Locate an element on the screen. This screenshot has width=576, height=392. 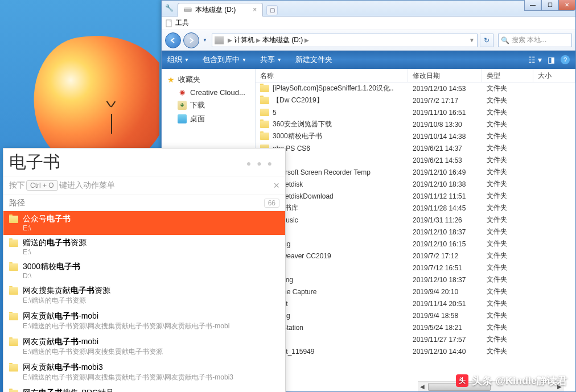
explorer-search-input: 🔍 搜索 本地... is located at coordinates (535, 40).